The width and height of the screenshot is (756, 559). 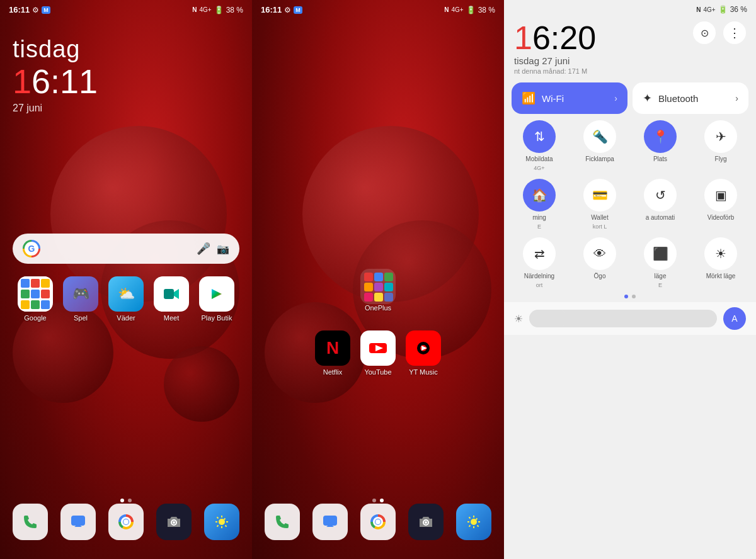 What do you see at coordinates (630, 204) in the screenshot?
I see `qs-grid-2: 🏠 ming E 💳 Wallet kort L ↺ a automati ▣ …` at bounding box center [630, 204].